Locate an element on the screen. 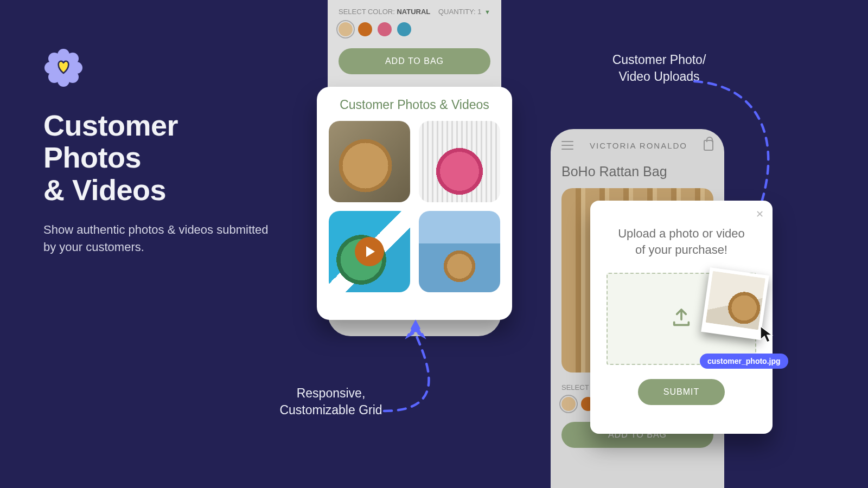 The image size is (868, 488). menu-icon is located at coordinates (567, 145).